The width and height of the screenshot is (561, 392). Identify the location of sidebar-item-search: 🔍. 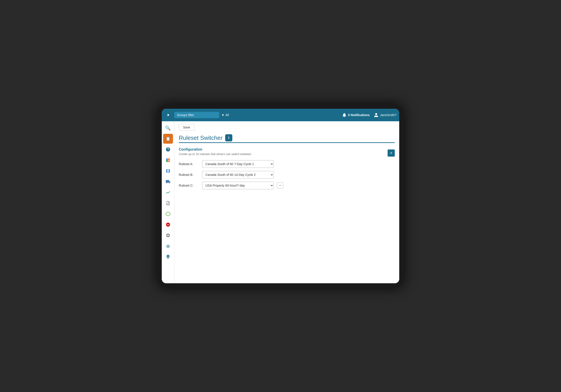
(168, 128).